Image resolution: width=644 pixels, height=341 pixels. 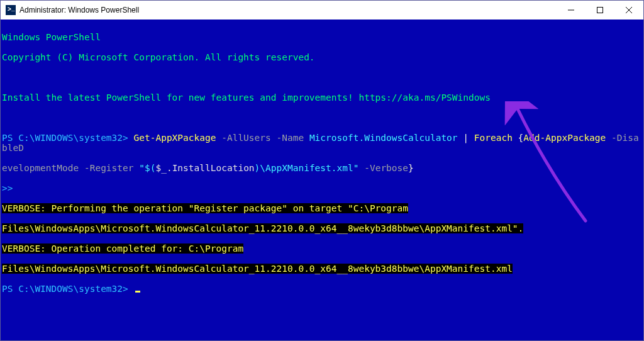 I want to click on pipe-operator: |, so click(x=465, y=138).